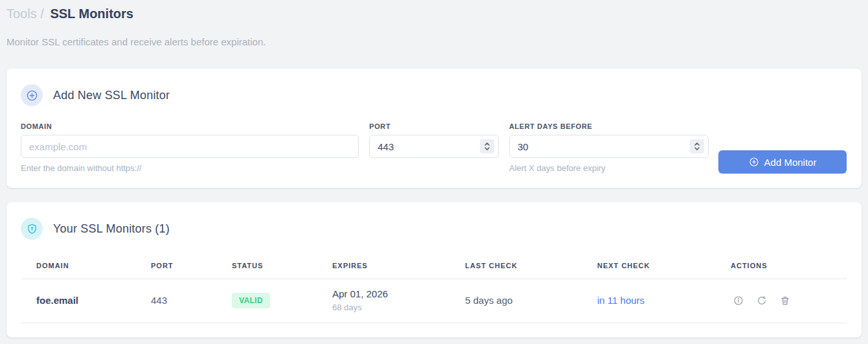 This screenshot has width=868, height=344. Describe the element at coordinates (762, 301) in the screenshot. I see `refresh-icon` at that location.